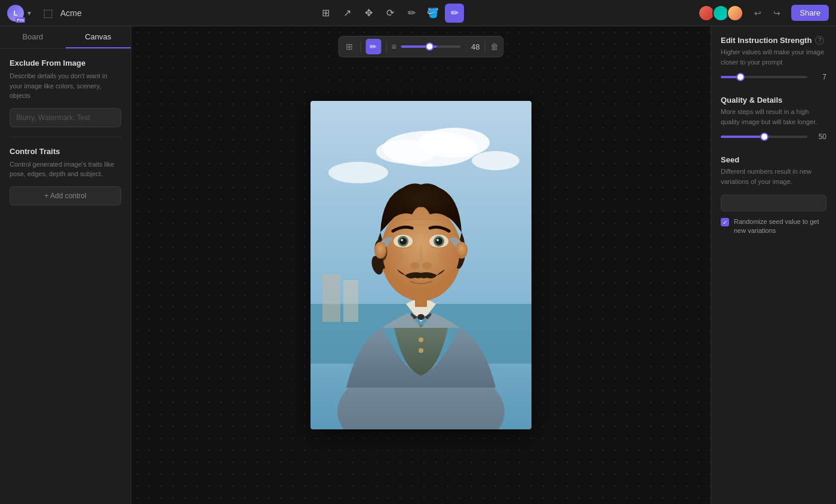 This screenshot has height=504, width=836. What do you see at coordinates (66, 170) in the screenshot?
I see `control-traits-desc: Control generated image's traits like po…` at bounding box center [66, 170].